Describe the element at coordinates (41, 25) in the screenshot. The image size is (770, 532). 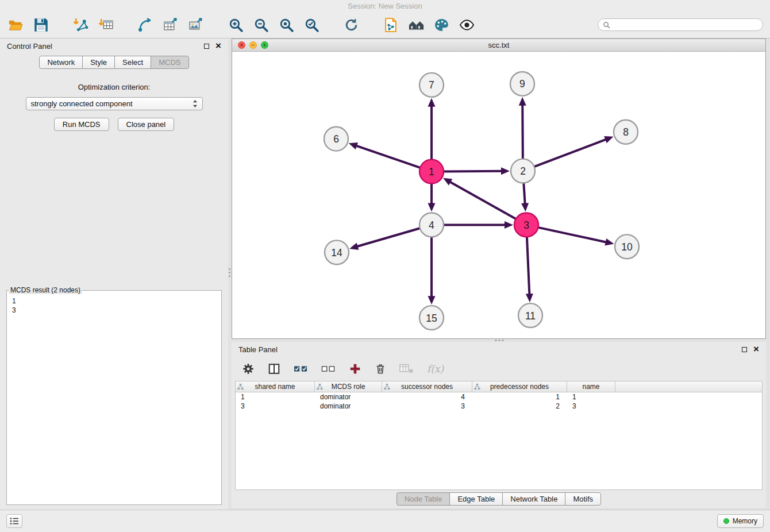
I see `save-session-button` at that location.